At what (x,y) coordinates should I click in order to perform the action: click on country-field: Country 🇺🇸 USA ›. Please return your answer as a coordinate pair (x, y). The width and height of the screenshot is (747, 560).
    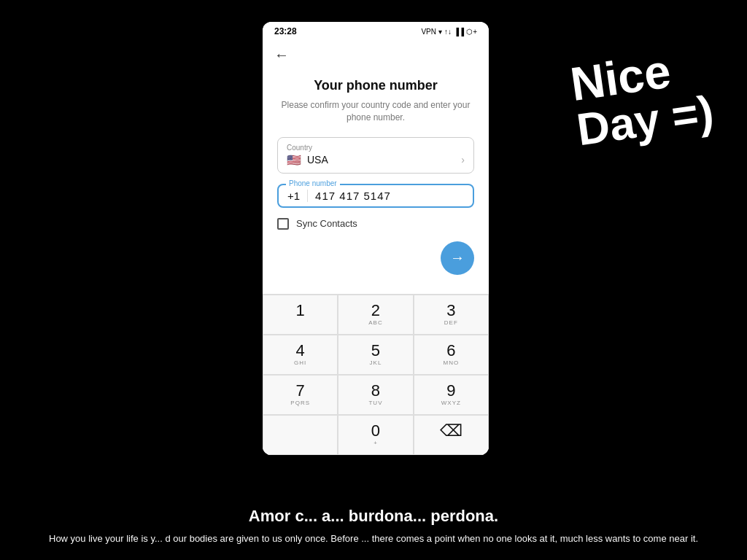
    Looking at the image, I should click on (376, 155).